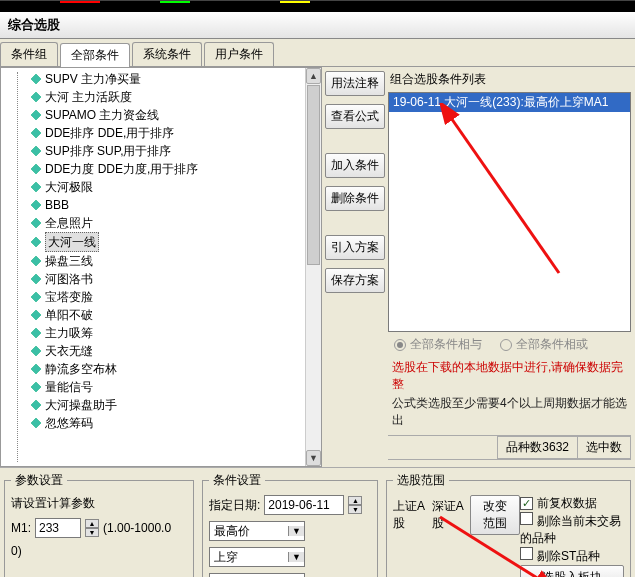 This screenshot has height=577, width=635. I want to click on tree-scrollbar: ▲ ▼, so click(313, 267).